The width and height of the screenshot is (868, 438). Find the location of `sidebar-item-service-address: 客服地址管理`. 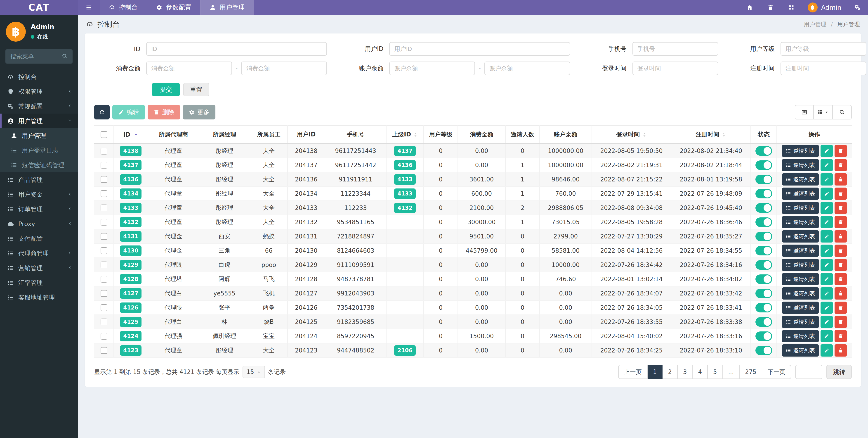

sidebar-item-service-address: 客服地址管理 is located at coordinates (39, 297).